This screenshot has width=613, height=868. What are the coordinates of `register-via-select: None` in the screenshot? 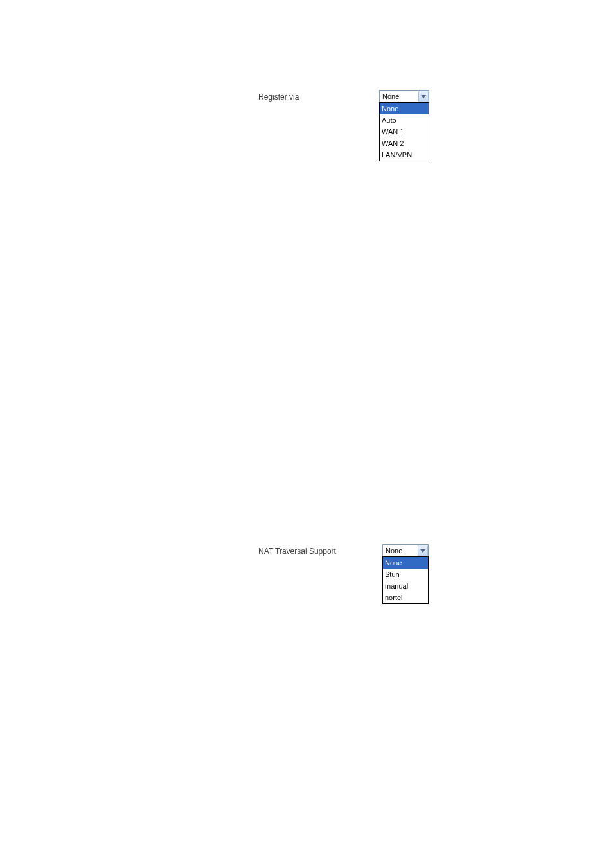 It's located at (404, 96).